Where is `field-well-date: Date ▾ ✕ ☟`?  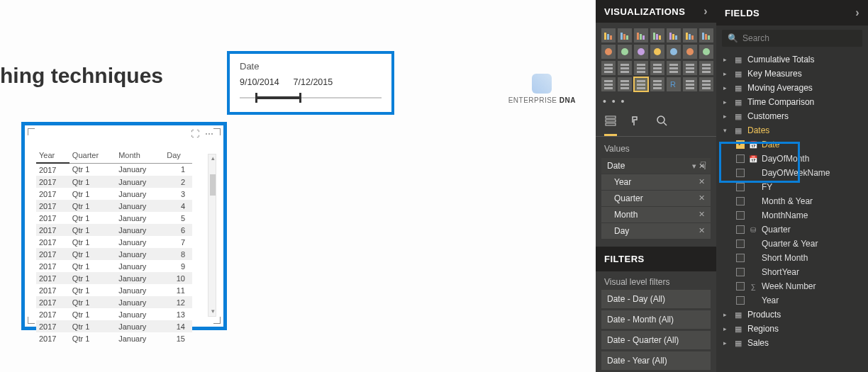 field-well-date: Date ▾ ✕ ☟ is located at coordinates (656, 166).